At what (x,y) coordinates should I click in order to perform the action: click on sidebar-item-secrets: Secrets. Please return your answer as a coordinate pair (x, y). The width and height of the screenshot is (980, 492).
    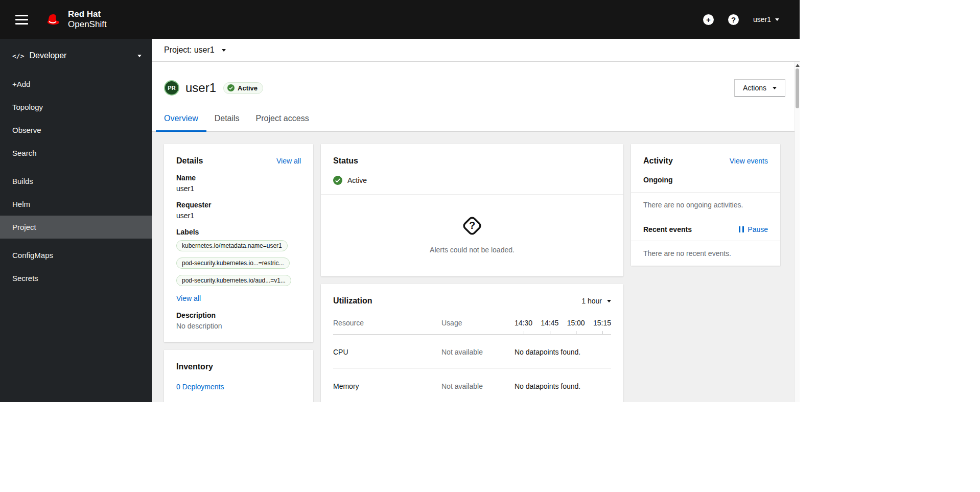
    Looking at the image, I should click on (76, 278).